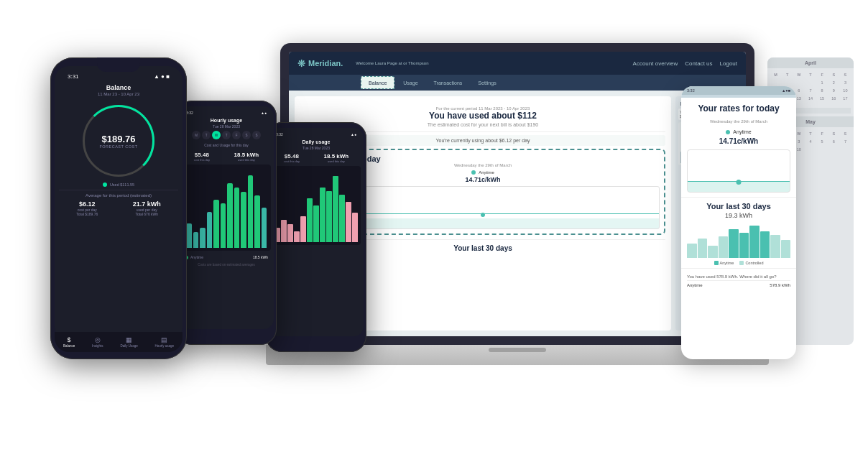  I want to click on ph-date: Tue 28 Mar 2023, so click(226, 126).